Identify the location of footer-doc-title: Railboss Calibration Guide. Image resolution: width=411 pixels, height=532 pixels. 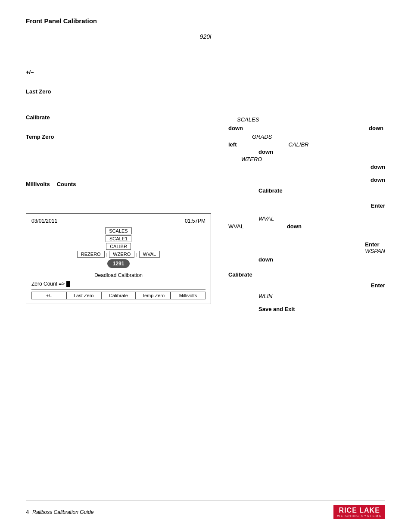
(63, 512).